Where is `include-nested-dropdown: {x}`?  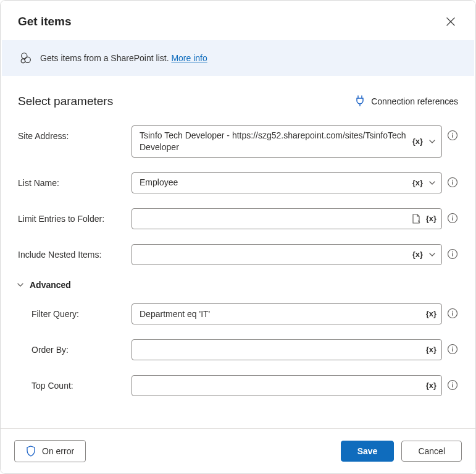
include-nested-dropdown: {x} is located at coordinates (286, 255).